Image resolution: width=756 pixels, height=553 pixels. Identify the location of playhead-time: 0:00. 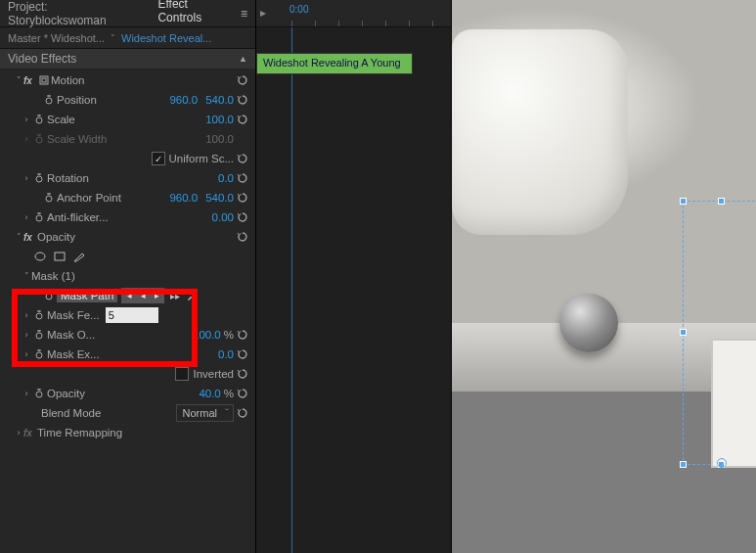
(299, 10).